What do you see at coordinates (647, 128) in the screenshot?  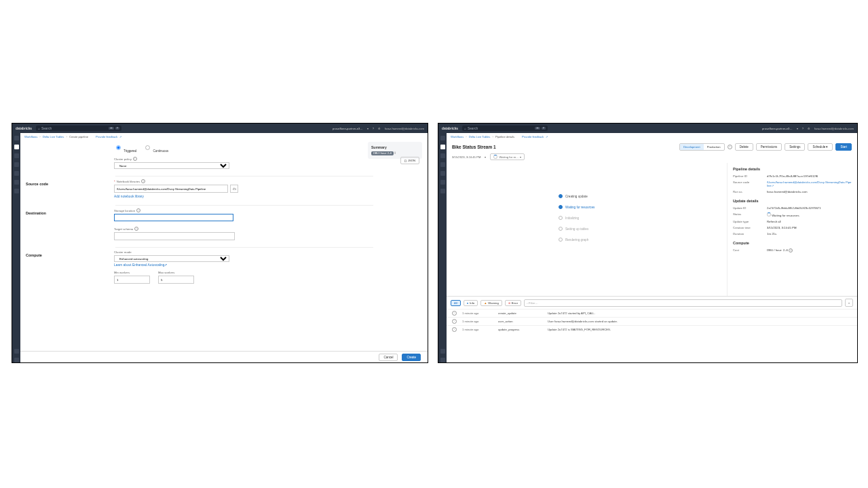 I see `topbar: databricks ⌕ Search ⌘P prose8one-partner…` at bounding box center [647, 128].